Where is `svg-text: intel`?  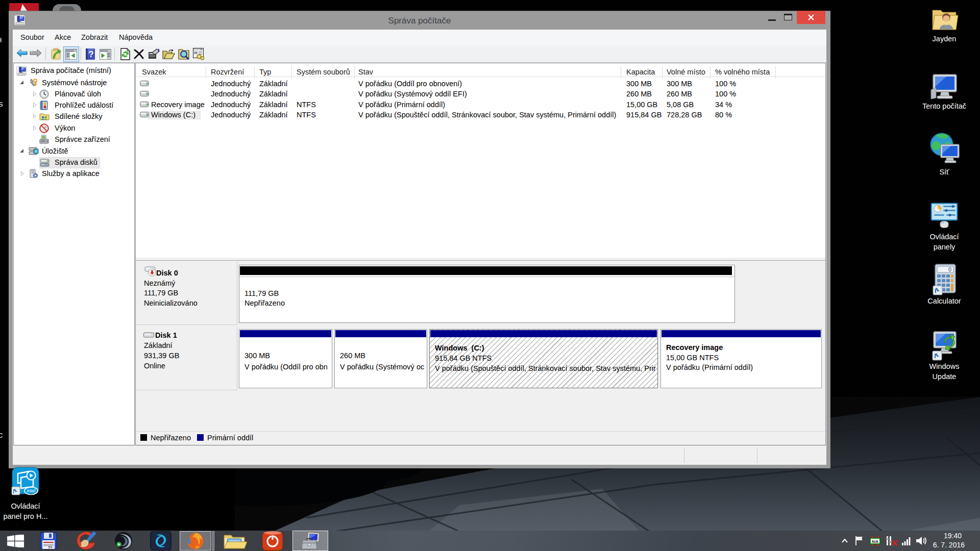 svg-text: intel is located at coordinates (32, 491).